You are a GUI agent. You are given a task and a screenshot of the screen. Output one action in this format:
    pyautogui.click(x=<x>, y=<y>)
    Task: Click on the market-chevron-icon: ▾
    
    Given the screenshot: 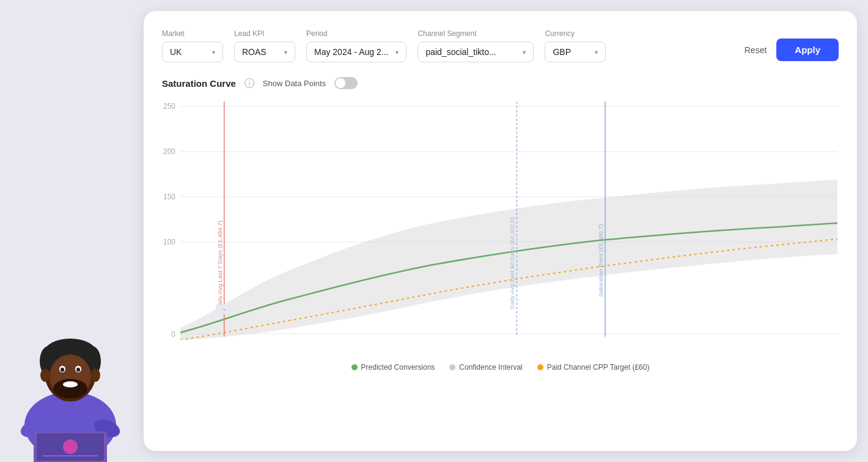 What is the action you would take?
    pyautogui.click(x=214, y=53)
    